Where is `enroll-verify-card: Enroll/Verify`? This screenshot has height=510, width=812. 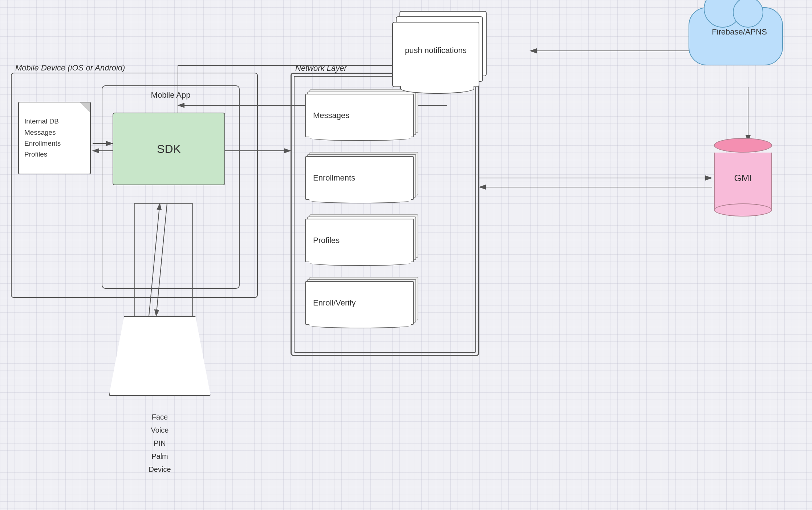 enroll-verify-card: Enroll/Verify is located at coordinates (360, 303).